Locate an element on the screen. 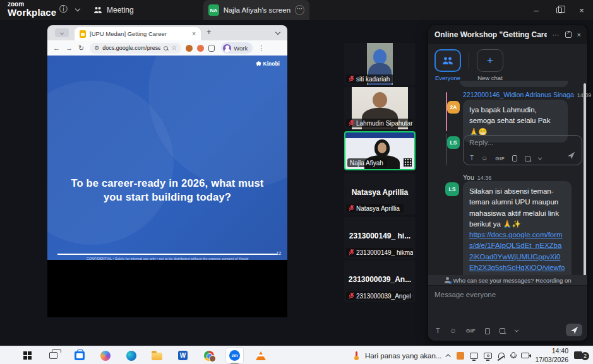  participant-tile-angel: 2313000039_An... 2313000039_Angel G... is located at coordinates (380, 281).